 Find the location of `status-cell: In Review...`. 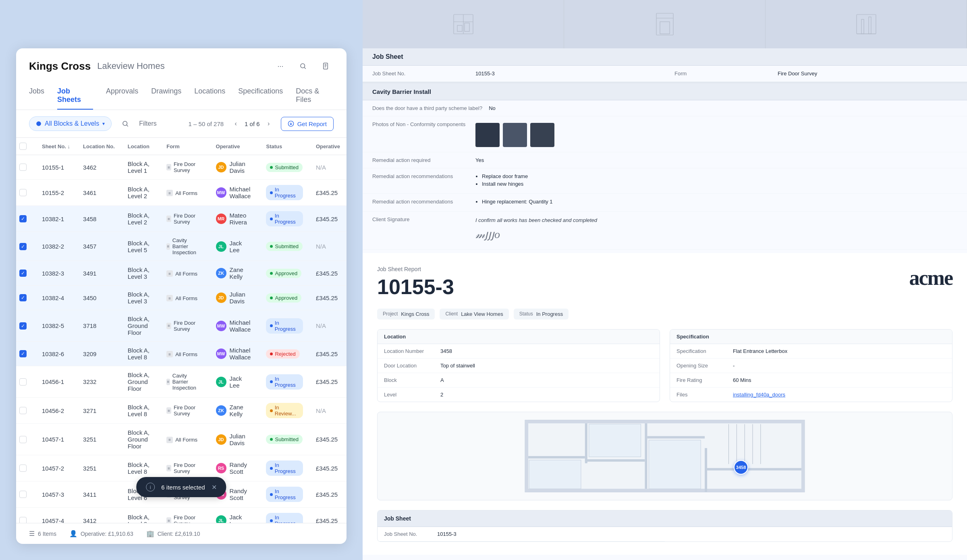

status-cell: In Review... is located at coordinates (284, 411).